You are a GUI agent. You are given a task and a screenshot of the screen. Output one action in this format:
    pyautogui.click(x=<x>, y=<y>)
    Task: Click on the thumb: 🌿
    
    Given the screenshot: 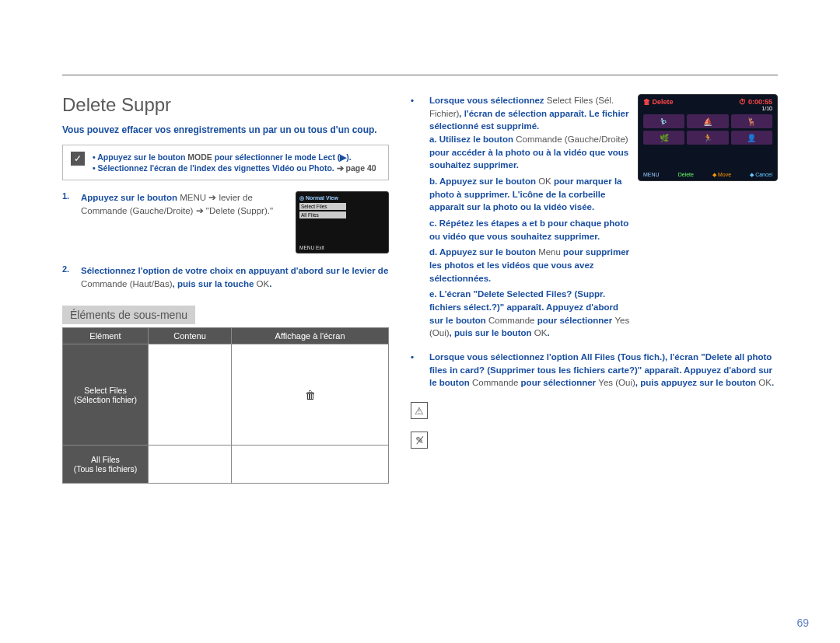 What is the action you would take?
    pyautogui.click(x=664, y=138)
    